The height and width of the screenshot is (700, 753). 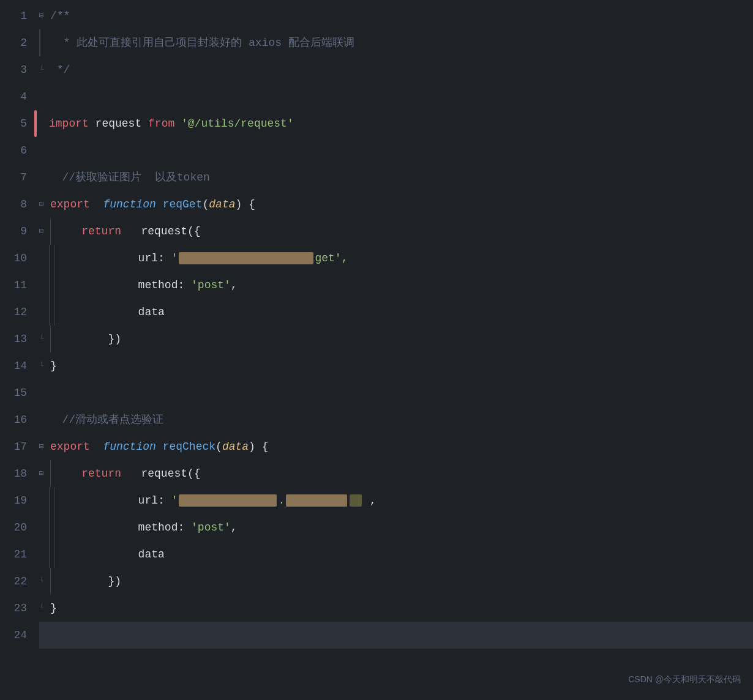 What do you see at coordinates (88, 474) in the screenshot?
I see `return-kw-18: return` at bounding box center [88, 474].